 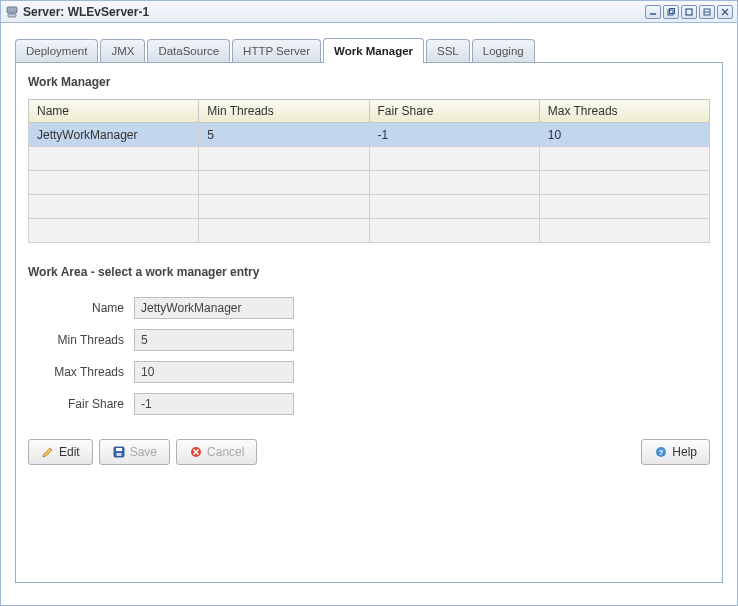 What do you see at coordinates (369, 308) in the screenshot?
I see `form-row-name: Name` at bounding box center [369, 308].